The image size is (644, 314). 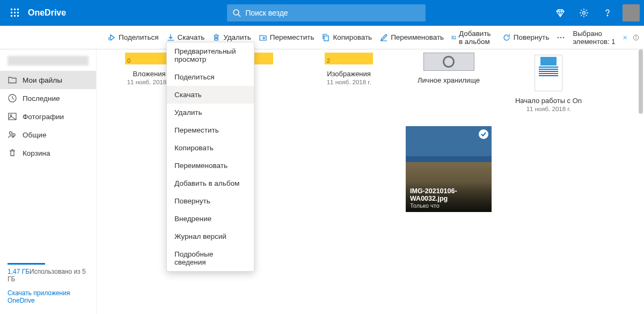 What do you see at coordinates (322, 38) in the screenshot?
I see `command-bar: Поделиться Скачать Удалить Переместить К…` at bounding box center [322, 38].